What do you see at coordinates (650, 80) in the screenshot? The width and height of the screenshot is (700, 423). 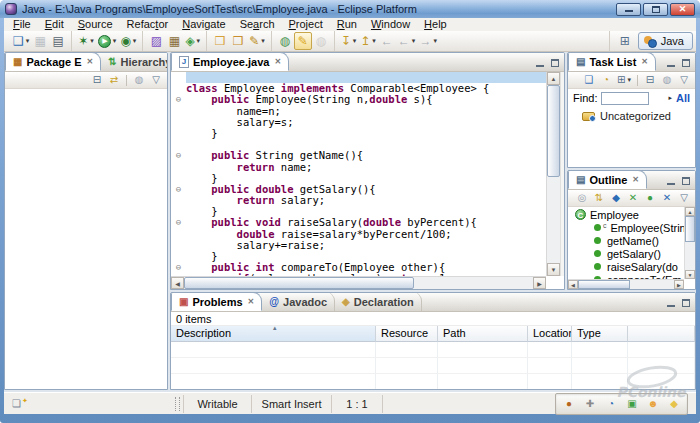 I see `collapse-all-icon: ⊟` at bounding box center [650, 80].